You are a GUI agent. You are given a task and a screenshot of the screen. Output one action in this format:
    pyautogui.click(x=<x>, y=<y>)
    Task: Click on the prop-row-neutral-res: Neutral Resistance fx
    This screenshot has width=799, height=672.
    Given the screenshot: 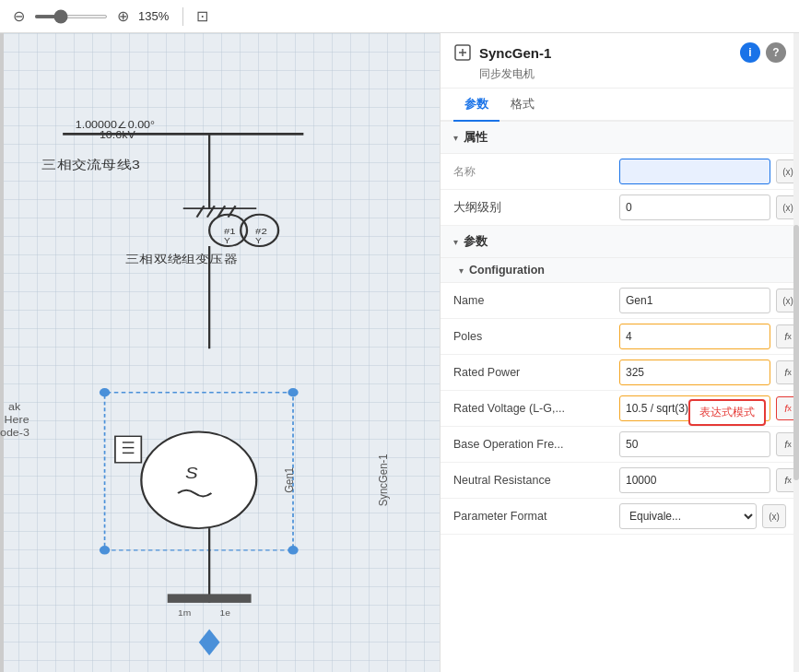 What is the action you would take?
    pyautogui.click(x=619, y=481)
    